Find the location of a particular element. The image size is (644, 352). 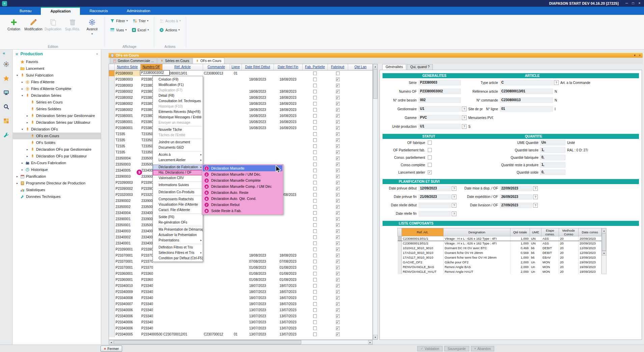

column-header-date-r-el-fin: Date Réel Fin is located at coordinates (288, 67).